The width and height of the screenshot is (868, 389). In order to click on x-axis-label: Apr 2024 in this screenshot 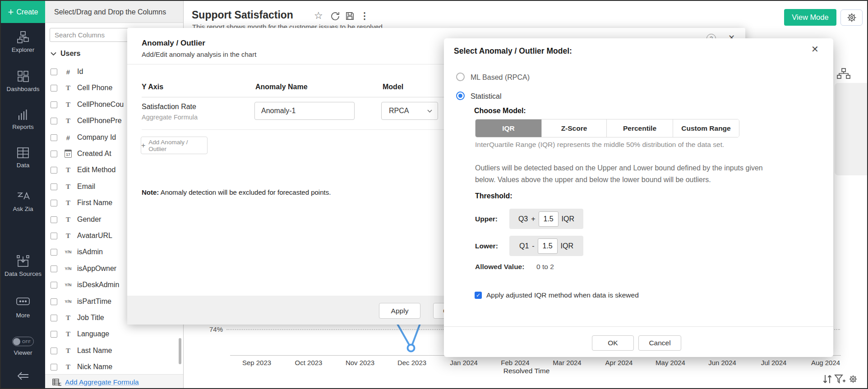, I will do `click(619, 362)`.